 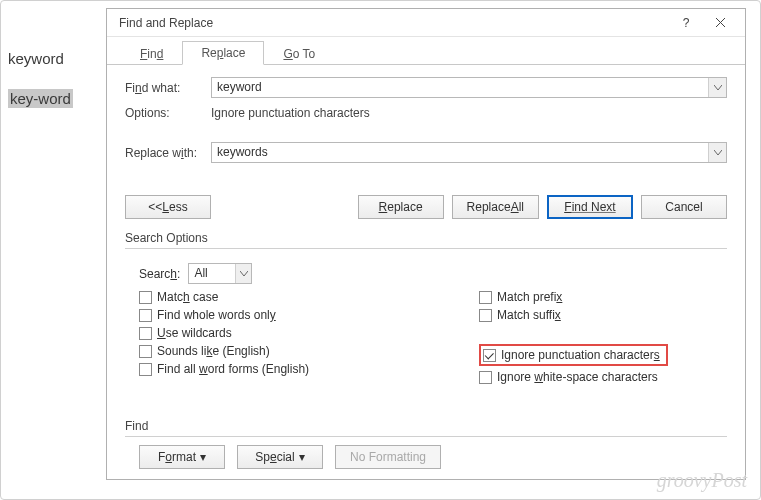 What do you see at coordinates (289, 297) in the screenshot?
I see `match-case-checkbox: Match case` at bounding box center [289, 297].